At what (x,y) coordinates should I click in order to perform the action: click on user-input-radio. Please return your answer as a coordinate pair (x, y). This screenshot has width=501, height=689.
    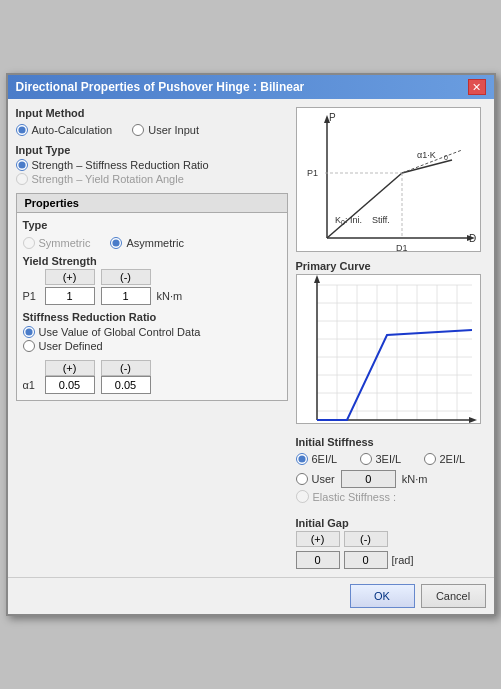
    Looking at the image, I should click on (138, 130).